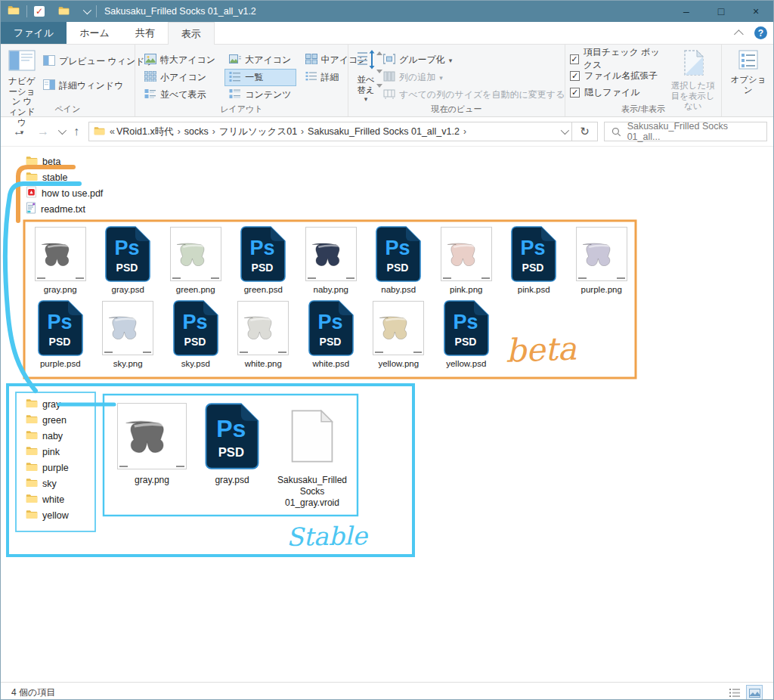 Image resolution: width=774 pixels, height=700 pixels. I want to click on tab-file: ファイル, so click(33, 33).